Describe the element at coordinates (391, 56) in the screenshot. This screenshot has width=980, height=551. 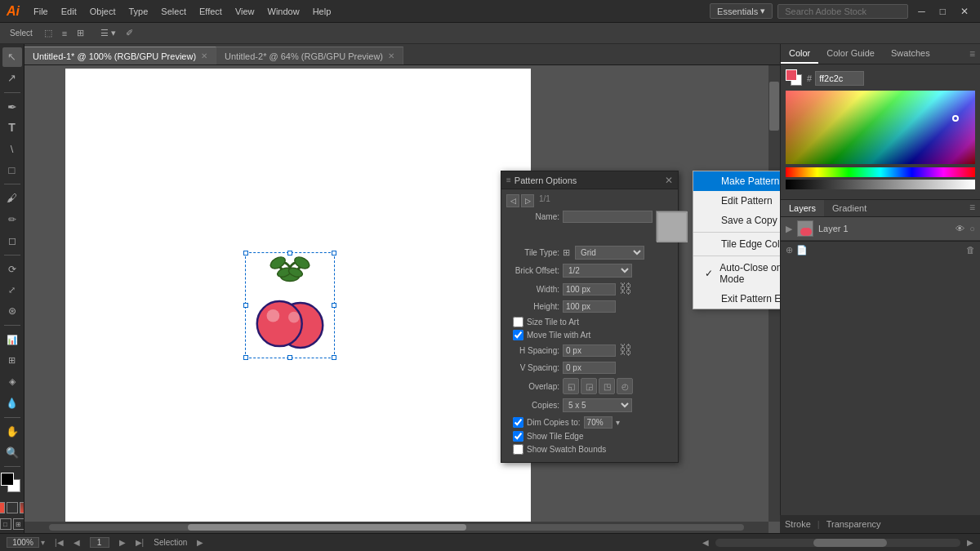
I see `tab-close-2: ✕` at that location.